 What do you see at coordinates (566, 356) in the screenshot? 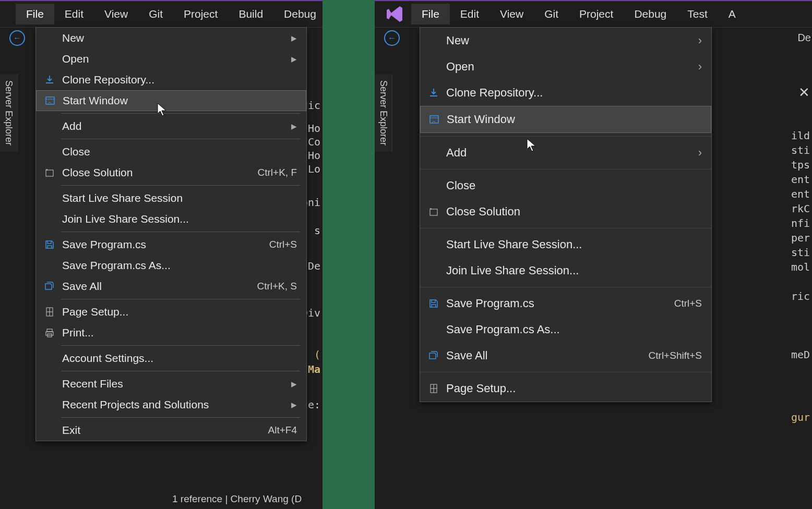
I see `menu-save-all: Save AllCtrl+Shift+S` at bounding box center [566, 356].